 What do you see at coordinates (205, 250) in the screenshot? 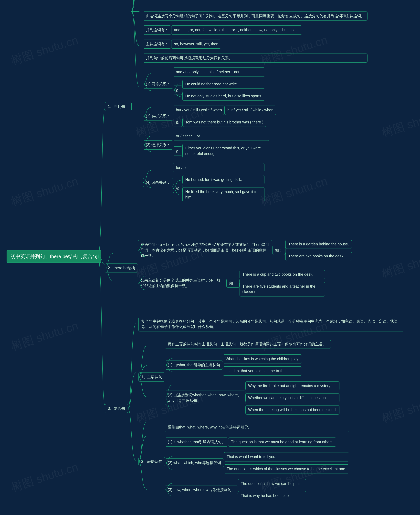
I see `s2-p1: 英语中"there + be + sb. /sth.+ 地点"结构表示"某处有某…` at bounding box center [205, 250].